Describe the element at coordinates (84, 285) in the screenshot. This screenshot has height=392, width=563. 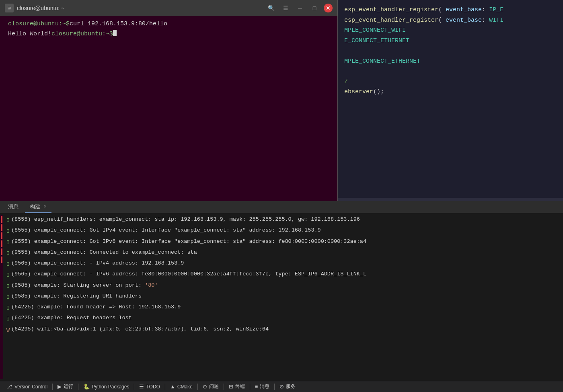
I see `log-text-7: (9585) example: Starting server on port:…` at that location.